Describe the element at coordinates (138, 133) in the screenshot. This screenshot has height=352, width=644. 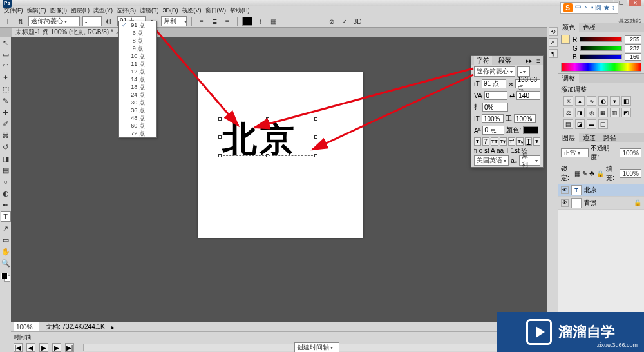
I see `dropdown-item: 72 点` at that location.